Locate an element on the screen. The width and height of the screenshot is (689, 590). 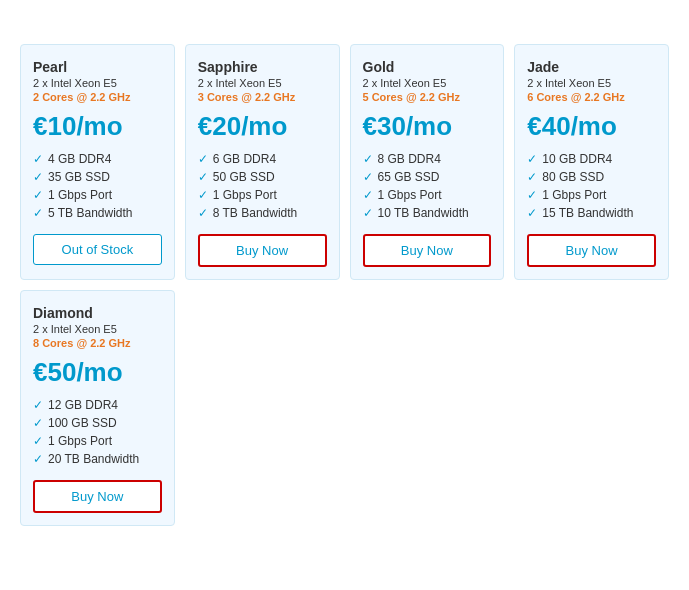
plan-processor-diamond: 2 x Intel Xeon E5 is located at coordinates (98, 329).